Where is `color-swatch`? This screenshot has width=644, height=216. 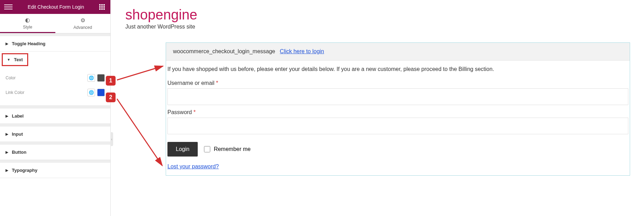 color-swatch is located at coordinates (101, 78).